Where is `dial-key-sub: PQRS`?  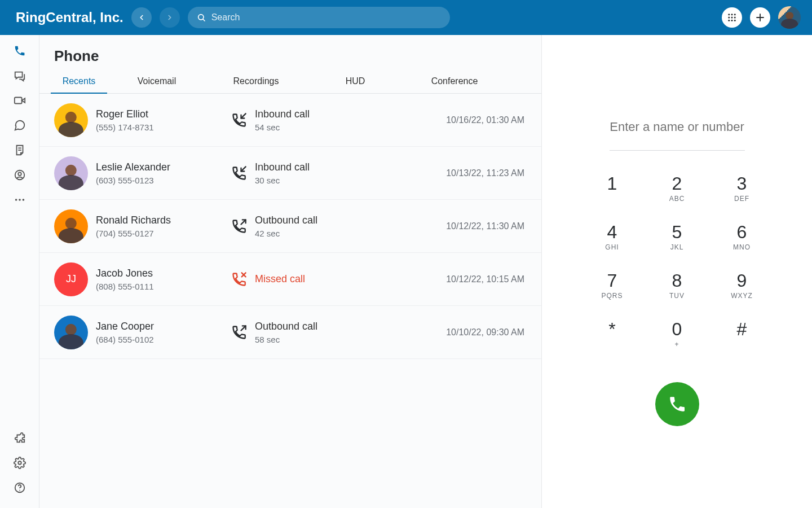
dial-key-sub: PQRS is located at coordinates (612, 296).